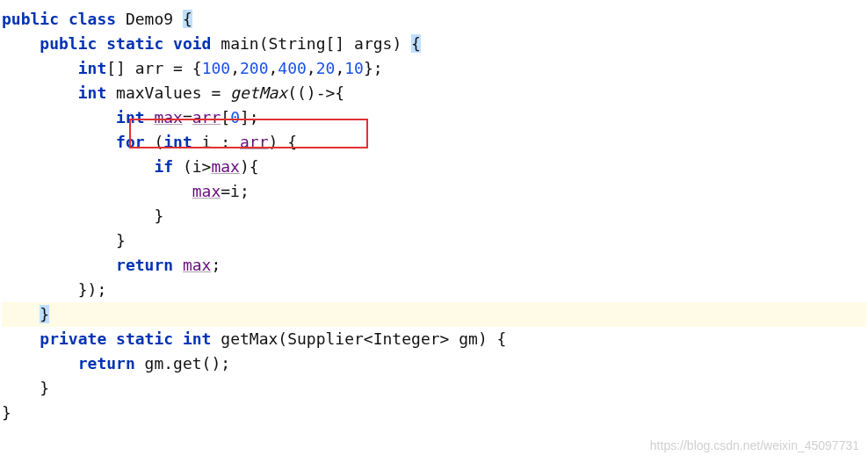 This screenshot has width=868, height=463. I want to click on line-7: if (i>max){, so click(130, 167).